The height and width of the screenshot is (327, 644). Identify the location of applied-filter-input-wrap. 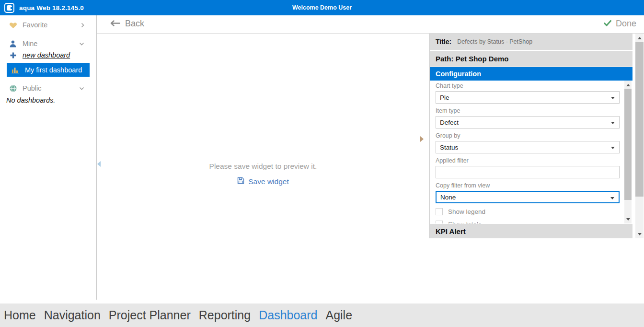
(528, 172).